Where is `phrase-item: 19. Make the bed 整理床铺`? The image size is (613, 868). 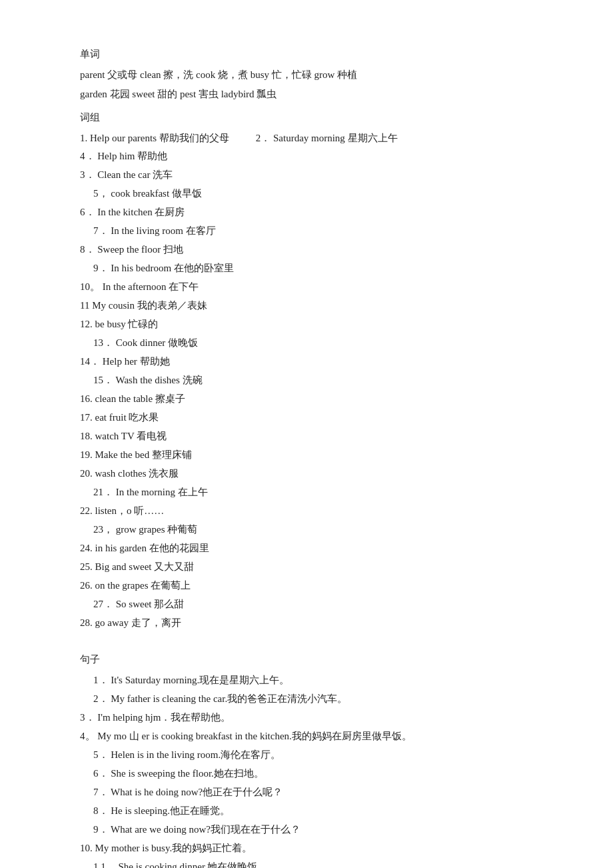
phrase-item: 19. Make the bed 整理床铺 is located at coordinates (306, 455).